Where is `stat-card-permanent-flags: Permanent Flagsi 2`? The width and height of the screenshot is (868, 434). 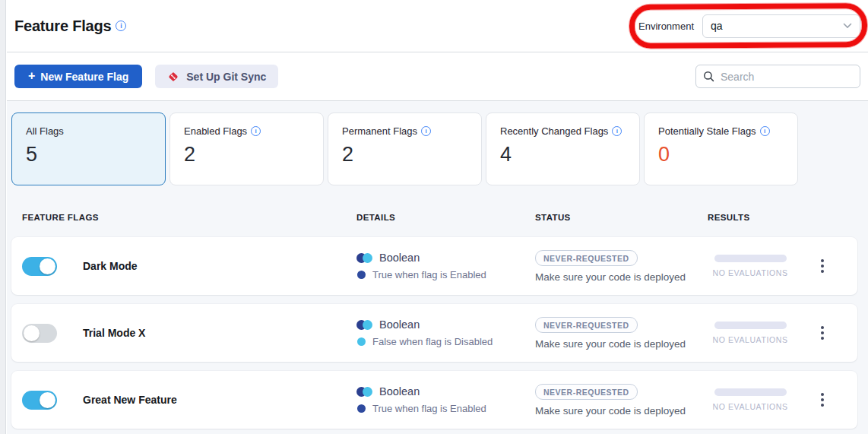 stat-card-permanent-flags: Permanent Flagsi 2 is located at coordinates (404, 149).